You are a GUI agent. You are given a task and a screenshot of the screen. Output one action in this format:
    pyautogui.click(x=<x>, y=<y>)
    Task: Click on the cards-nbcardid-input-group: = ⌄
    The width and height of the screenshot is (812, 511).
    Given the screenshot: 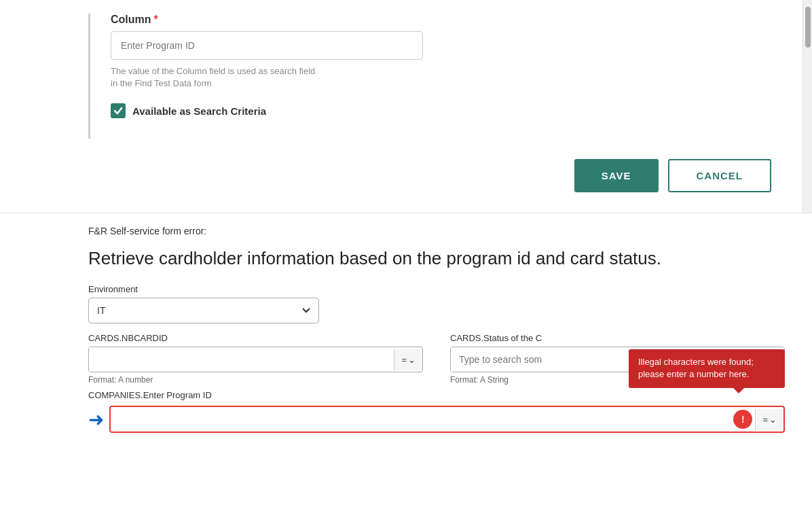 What is the action you would take?
    pyautogui.click(x=255, y=359)
    